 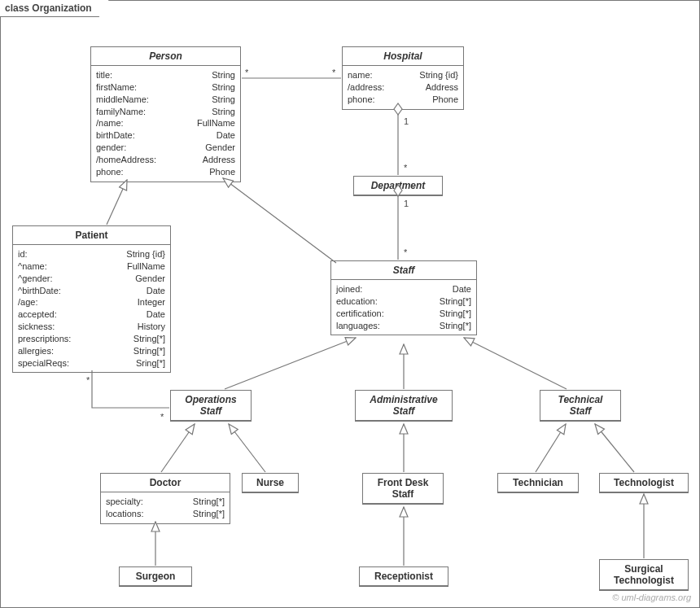 I want to click on attribute-type: FullName, so click(x=217, y=124).